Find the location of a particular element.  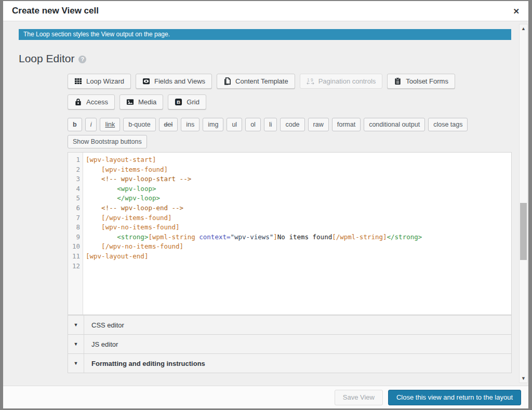

quicktag-b-quote: b-quote is located at coordinates (139, 125).